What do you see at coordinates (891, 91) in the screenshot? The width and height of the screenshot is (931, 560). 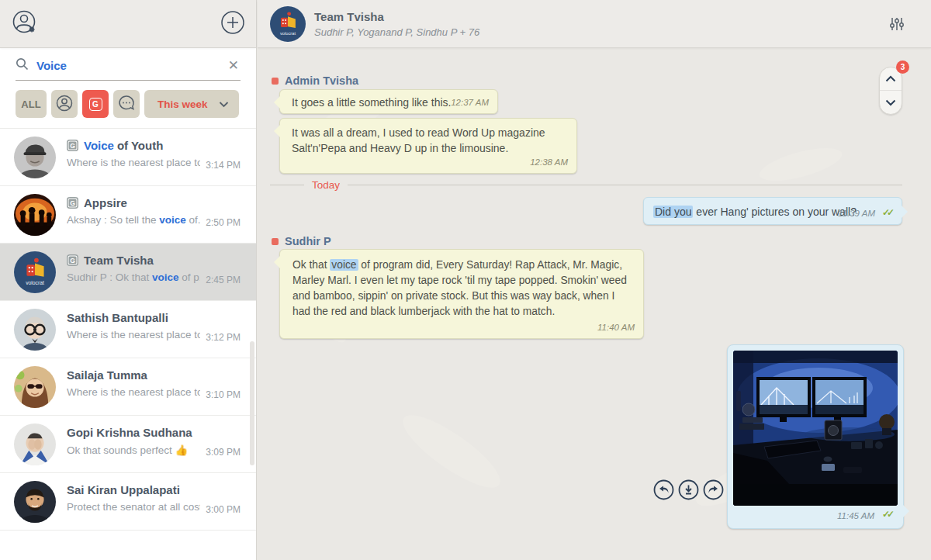 I see `scroll-control` at bounding box center [891, 91].